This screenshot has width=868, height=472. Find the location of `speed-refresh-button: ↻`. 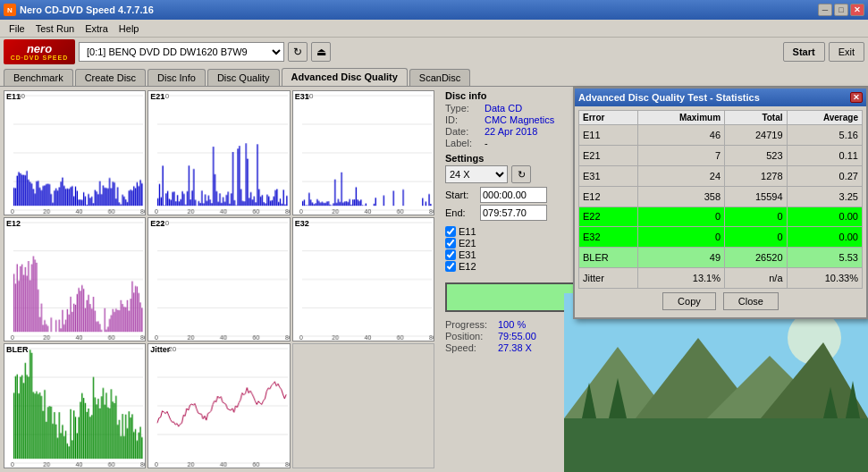

speed-refresh-button: ↻ is located at coordinates (521, 174).